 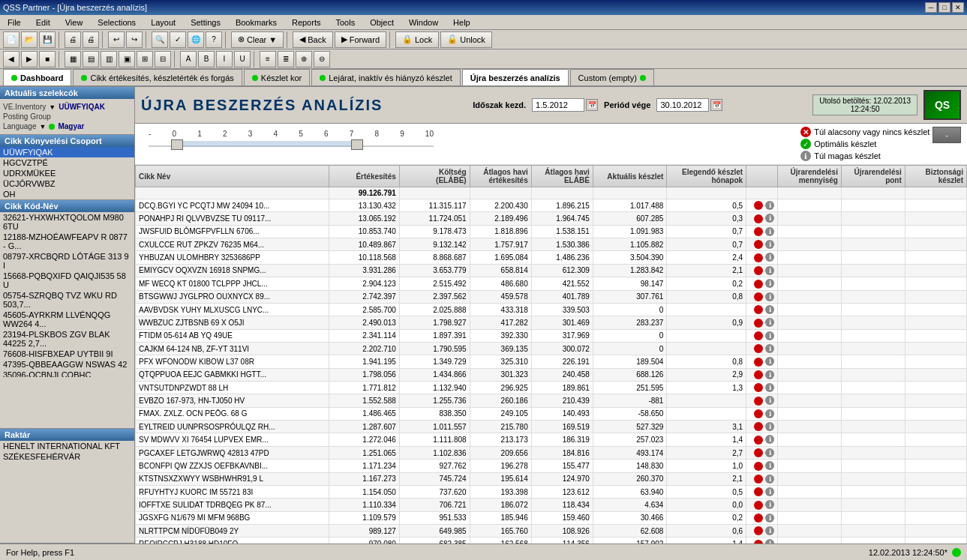 What do you see at coordinates (68, 339) in the screenshot?
I see `cikk-item-7: 23194-PLSKBOS ZGV BLAK 44225 2,7...` at bounding box center [68, 339].